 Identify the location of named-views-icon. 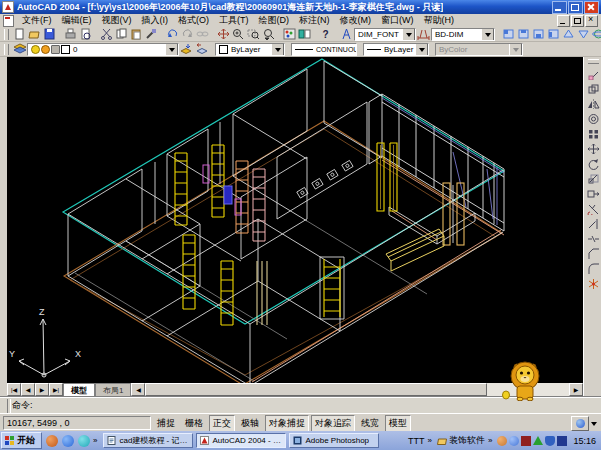
(508, 34).